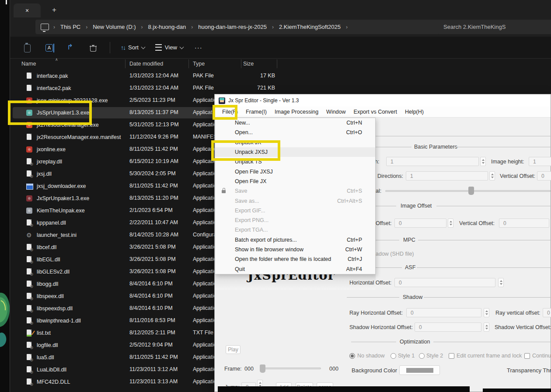  I want to click on menu-frame-i-: Frame(I), so click(256, 112).